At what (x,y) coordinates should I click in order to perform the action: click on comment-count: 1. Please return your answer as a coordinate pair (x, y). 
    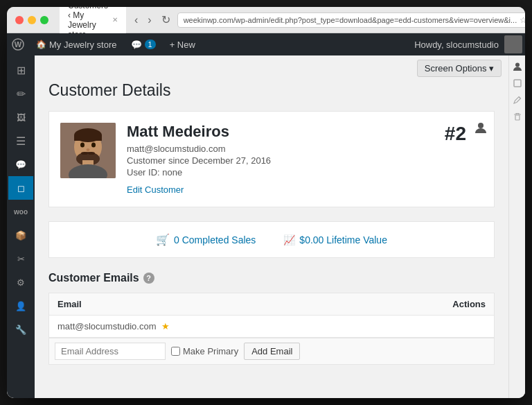
    Looking at the image, I should click on (150, 44).